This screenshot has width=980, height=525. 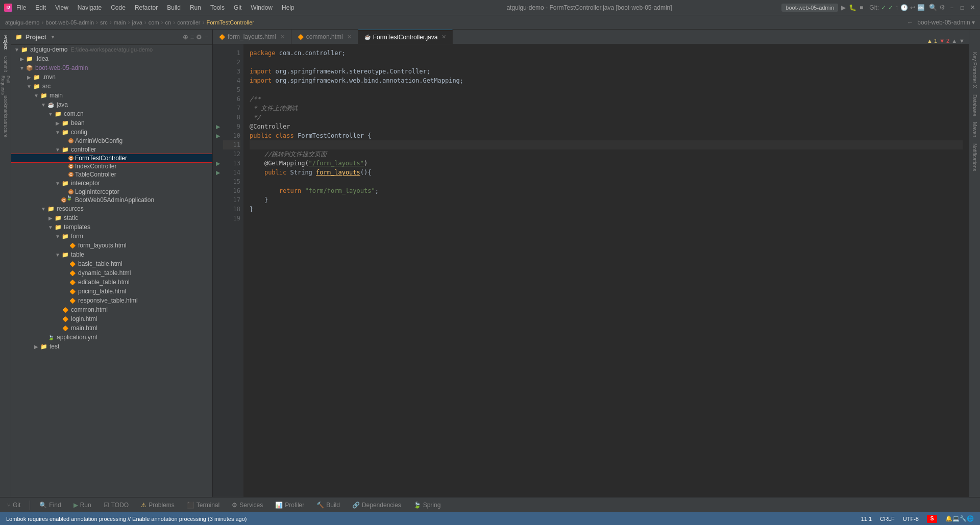 What do you see at coordinates (112, 273) in the screenshot?
I see `tree-item-dynamic-table: 🔶 dynamic_table.html` at bounding box center [112, 273].